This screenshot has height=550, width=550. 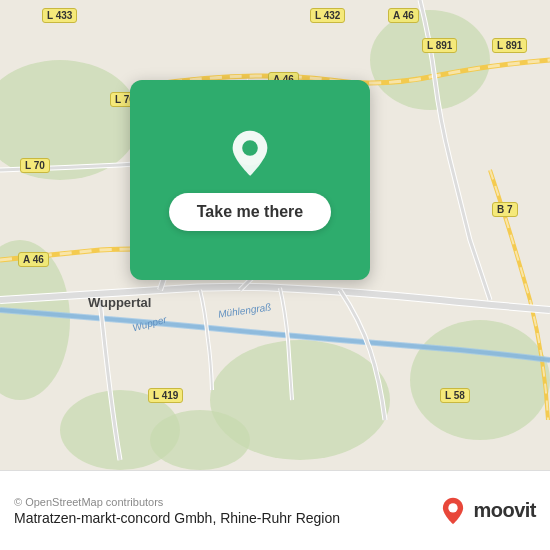 What do you see at coordinates (34, 260) in the screenshot?
I see `road-label-A46-bot: A 46` at bounding box center [34, 260].